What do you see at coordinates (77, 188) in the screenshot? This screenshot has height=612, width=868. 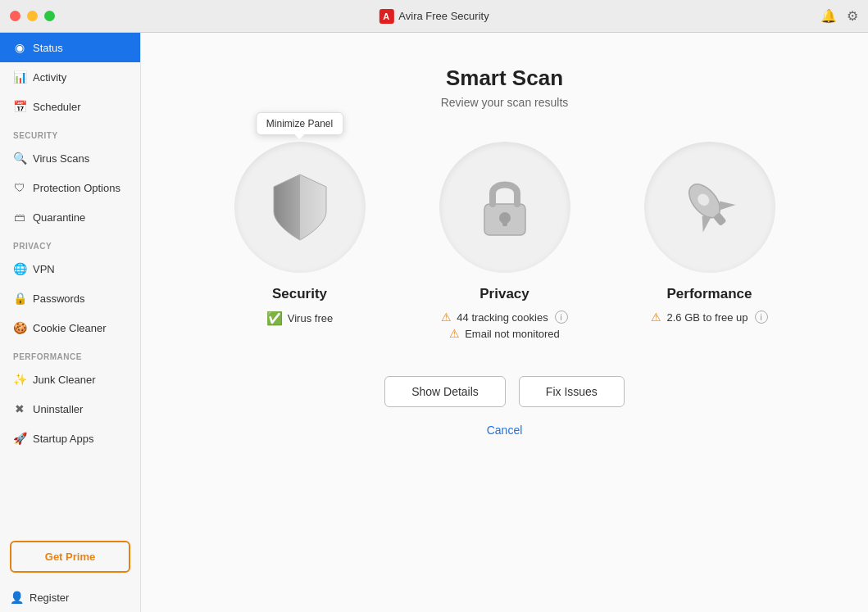 I see `sidebar-label-protection-options: Protection Options` at bounding box center [77, 188].